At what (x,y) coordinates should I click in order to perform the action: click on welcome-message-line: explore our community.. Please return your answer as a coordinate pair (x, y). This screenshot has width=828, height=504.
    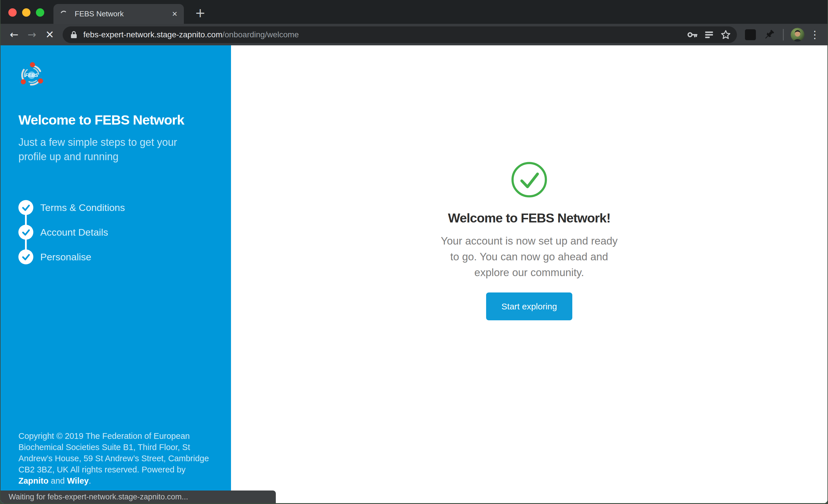
    Looking at the image, I should click on (529, 273).